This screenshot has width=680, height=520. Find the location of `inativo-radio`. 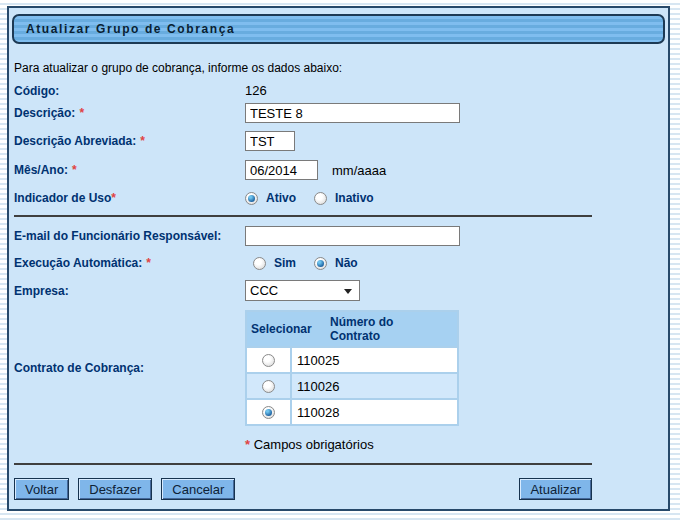

inativo-radio is located at coordinates (320, 198).